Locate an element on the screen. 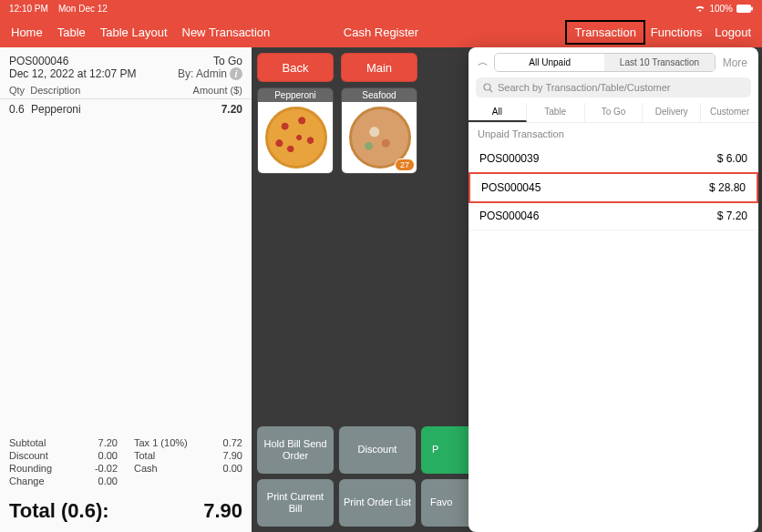 Image resolution: width=762 pixels, height=532 pixels. receipt-mode: To Go is located at coordinates (228, 61).